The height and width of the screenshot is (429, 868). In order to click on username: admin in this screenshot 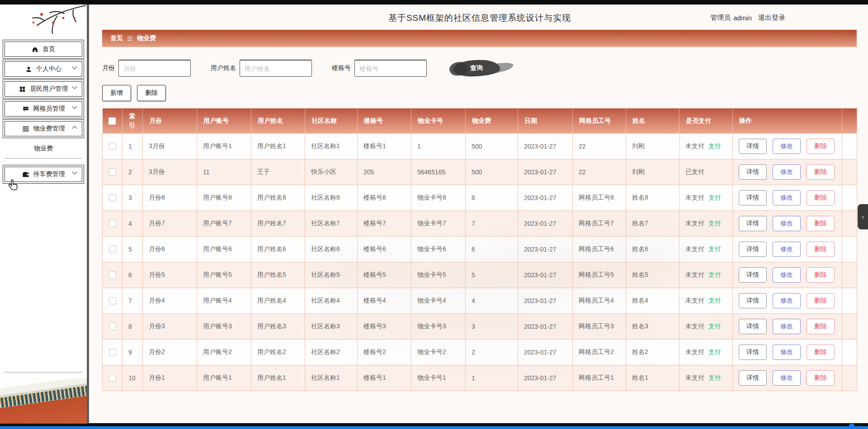, I will do `click(742, 18)`.